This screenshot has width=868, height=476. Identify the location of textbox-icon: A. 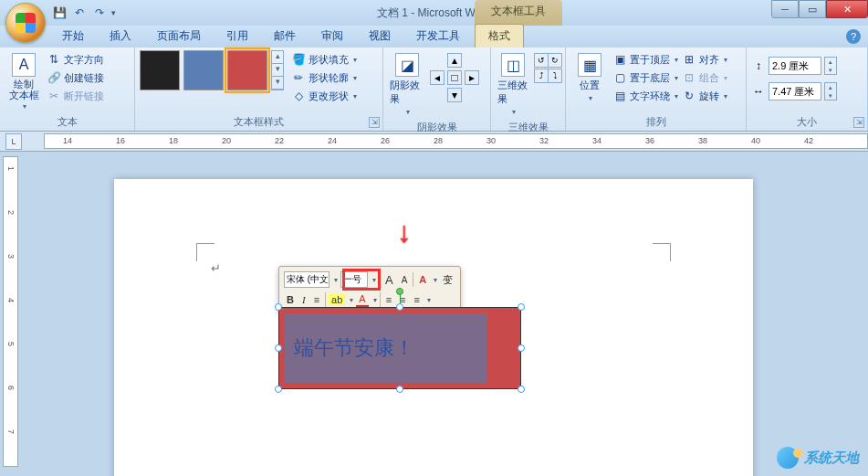
(24, 65).